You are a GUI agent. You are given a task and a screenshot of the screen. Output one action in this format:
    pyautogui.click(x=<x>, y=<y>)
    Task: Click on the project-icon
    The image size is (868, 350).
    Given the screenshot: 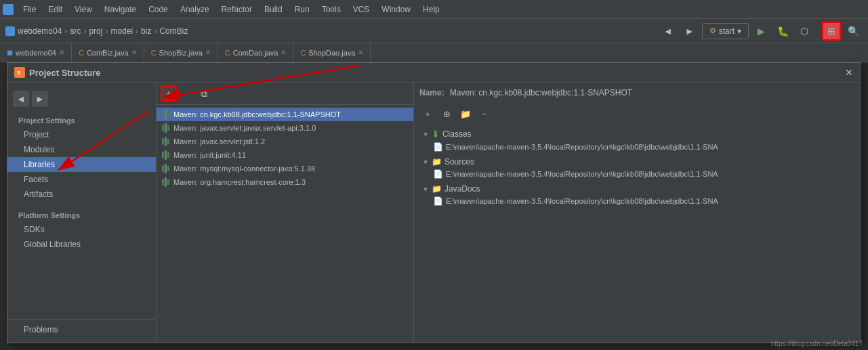 What is the action you would take?
    pyautogui.click(x=10, y=31)
    